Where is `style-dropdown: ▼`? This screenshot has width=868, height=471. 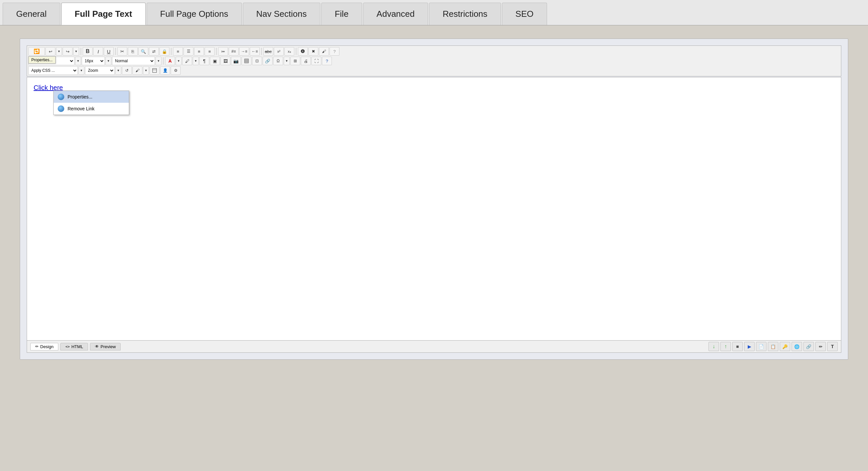
style-dropdown: ▼ is located at coordinates (158, 61).